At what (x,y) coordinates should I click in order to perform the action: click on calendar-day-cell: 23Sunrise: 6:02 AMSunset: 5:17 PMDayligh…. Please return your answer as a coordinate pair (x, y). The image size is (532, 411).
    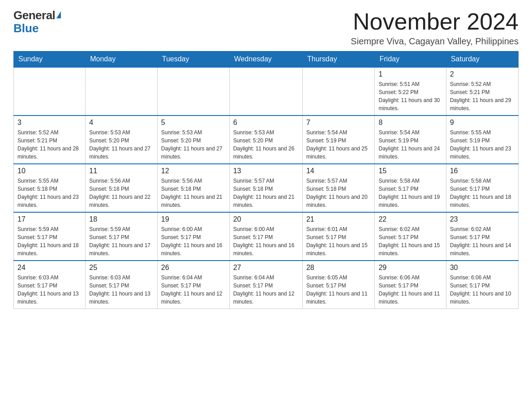
    Looking at the image, I should click on (482, 236).